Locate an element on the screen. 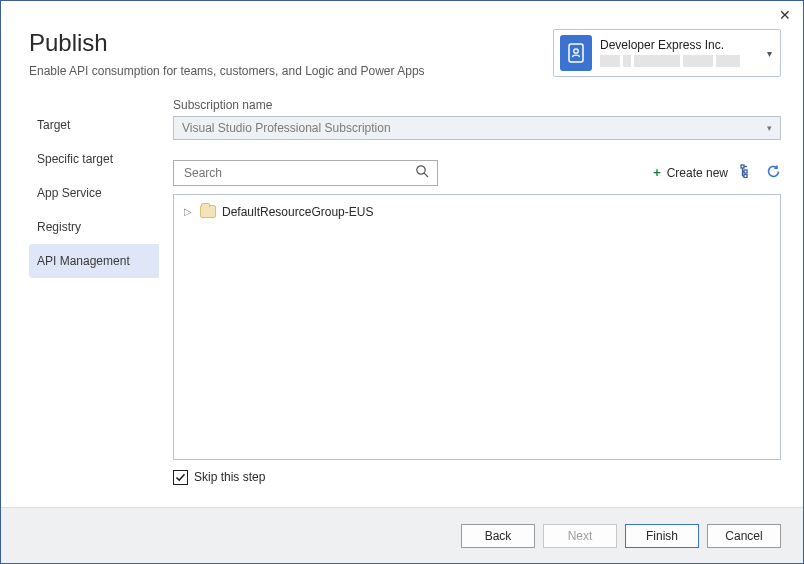  search-input is located at coordinates (298, 173).